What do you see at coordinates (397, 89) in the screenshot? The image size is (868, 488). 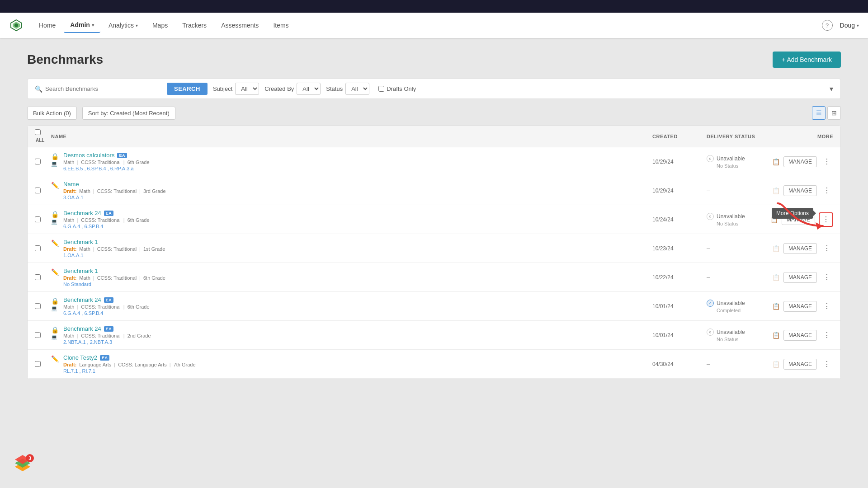 I see `drafts-only-checkbox-label: Drafts Only` at bounding box center [397, 89].